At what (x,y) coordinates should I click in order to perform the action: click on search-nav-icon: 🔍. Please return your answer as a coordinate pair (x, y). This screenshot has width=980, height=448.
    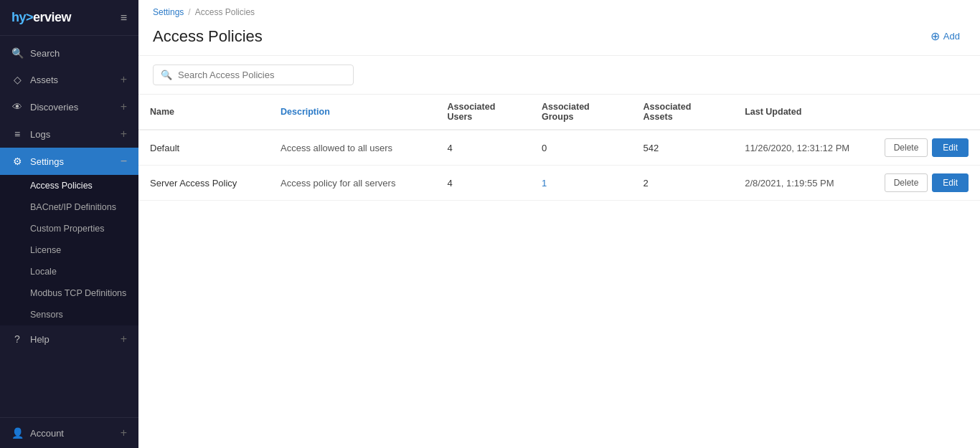
    Looking at the image, I should click on (17, 53).